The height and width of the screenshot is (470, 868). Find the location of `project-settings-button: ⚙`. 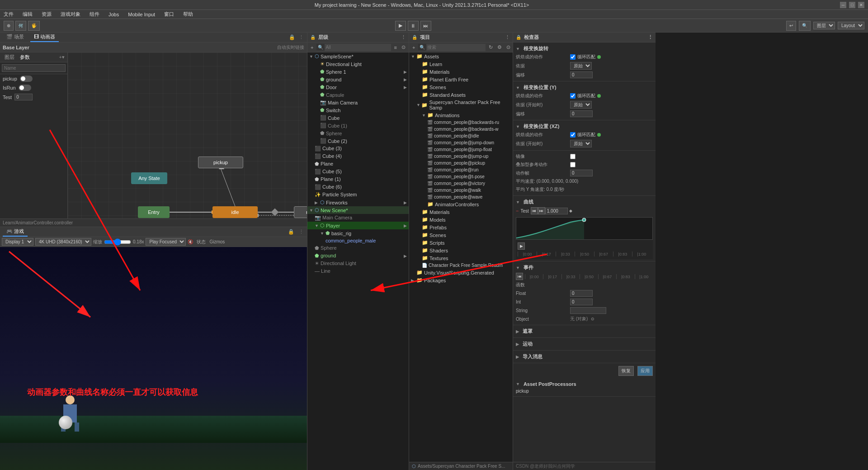

project-settings-button: ⚙ is located at coordinates (500, 47).